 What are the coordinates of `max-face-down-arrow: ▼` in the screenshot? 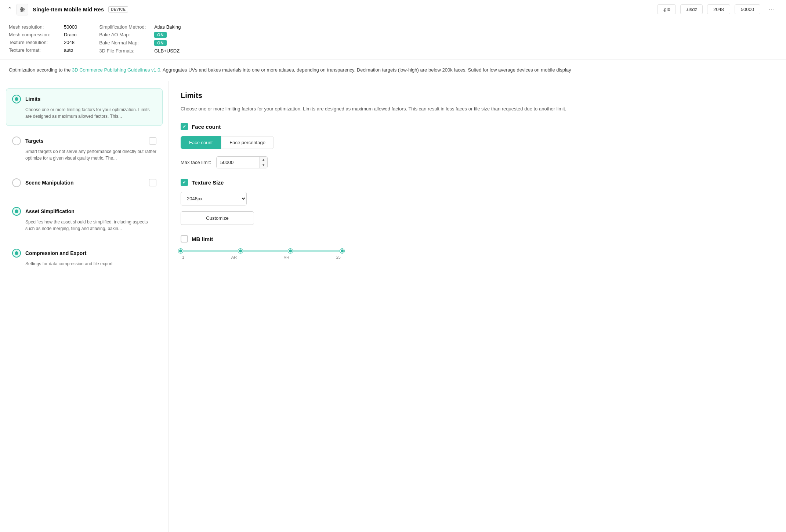 It's located at (264, 165).